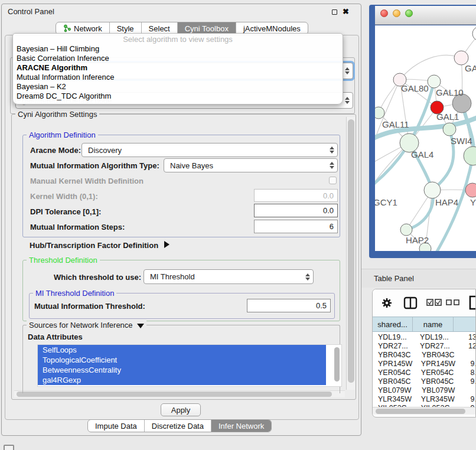  What do you see at coordinates (387, 303) in the screenshot?
I see `gear-icon` at bounding box center [387, 303].